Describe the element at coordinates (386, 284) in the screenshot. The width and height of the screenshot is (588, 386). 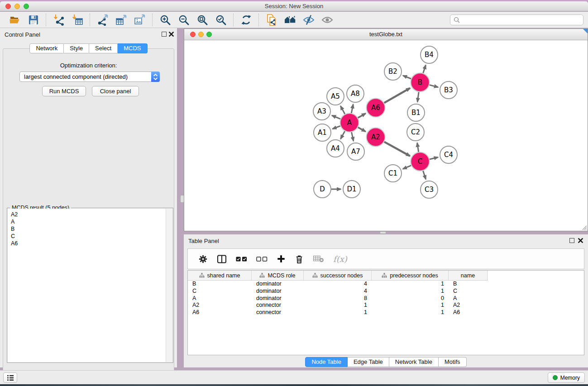
I see `table-row: Bdominator41B` at that location.